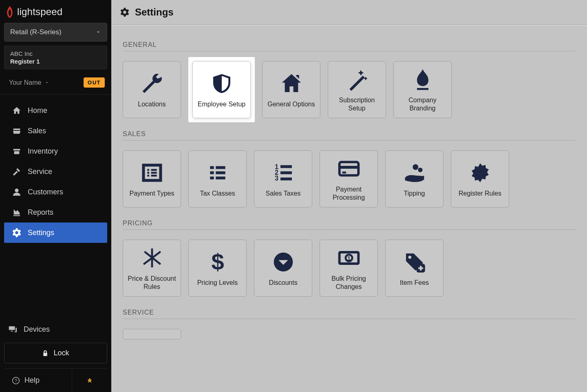  What do you see at coordinates (152, 179) in the screenshot?
I see `tile-payment-types: Payment Types` at bounding box center [152, 179].